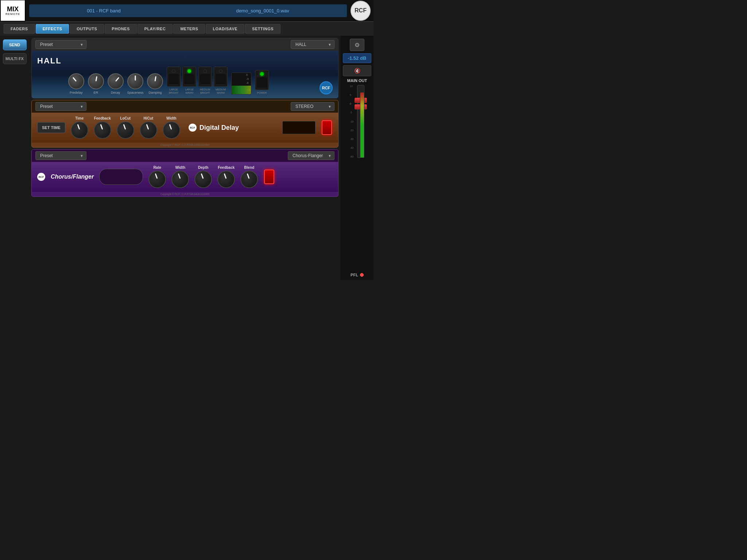 The image size is (747, 560). Describe the element at coordinates (51, 128) in the screenshot. I see `set-time-button: SET TIME` at that location.